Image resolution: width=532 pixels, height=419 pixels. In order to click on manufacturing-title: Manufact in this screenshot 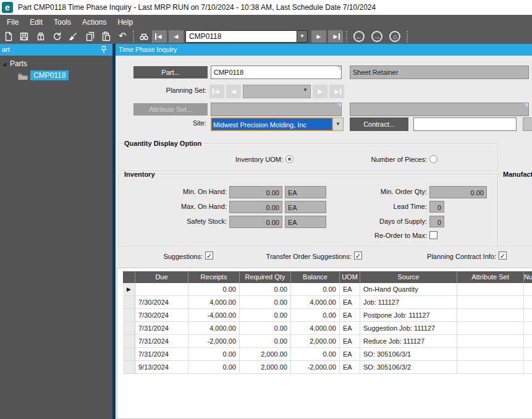, I will do `click(517, 174)`.